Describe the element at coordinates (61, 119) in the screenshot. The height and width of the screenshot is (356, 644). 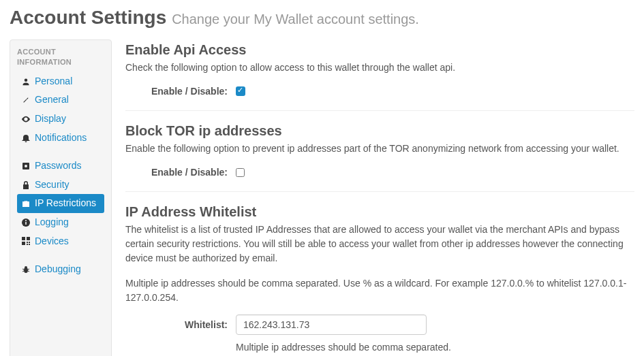
I see `sidebar-item-display: Display` at that location.